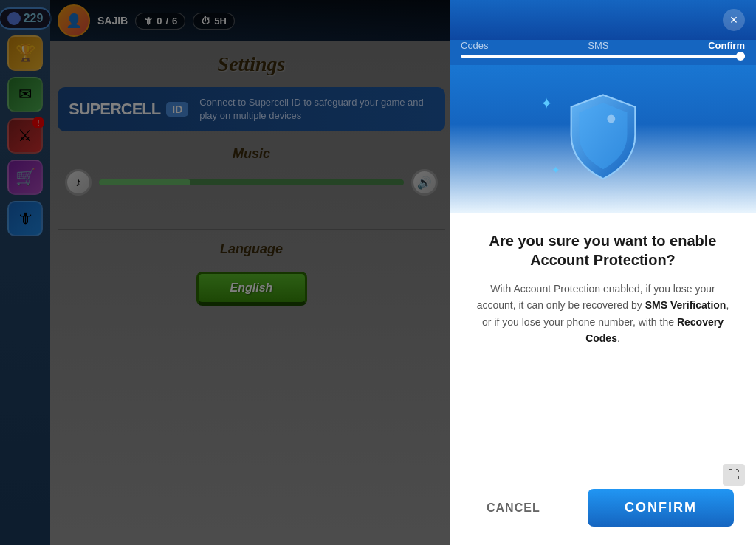 The image size is (756, 545). What do you see at coordinates (603, 139) in the screenshot?
I see `shield-icon-container: ✦ ✦` at bounding box center [603, 139].